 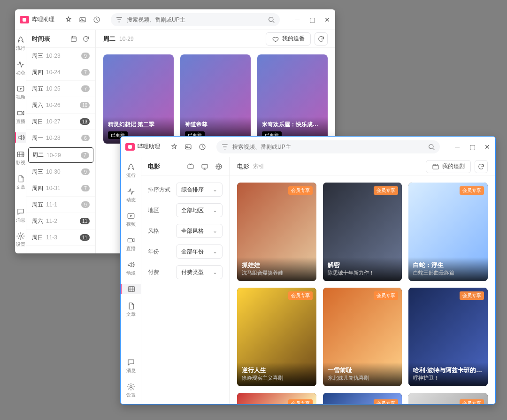 What do you see at coordinates (21, 158) in the screenshot?
I see `nav-item-影视: 影视` at bounding box center [21, 158].